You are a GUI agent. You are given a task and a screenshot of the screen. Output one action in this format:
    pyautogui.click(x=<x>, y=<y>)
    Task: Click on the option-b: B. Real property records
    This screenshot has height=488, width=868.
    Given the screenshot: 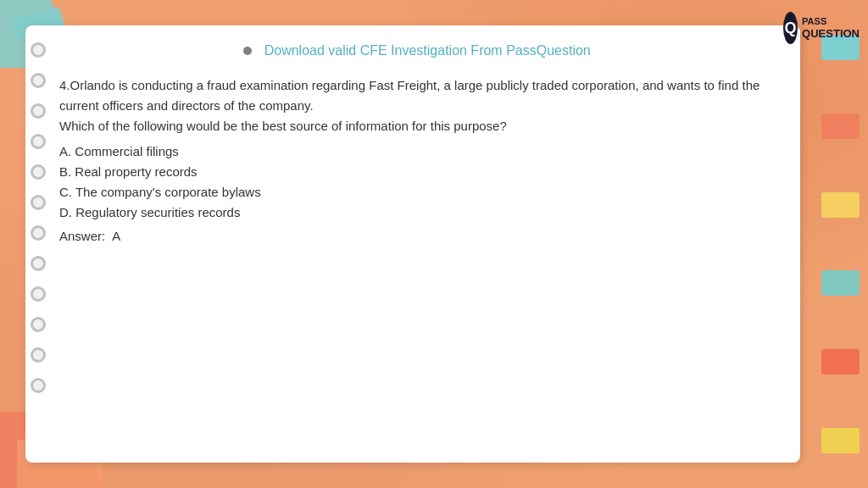 What is the action you would take?
    pyautogui.click(x=417, y=172)
    